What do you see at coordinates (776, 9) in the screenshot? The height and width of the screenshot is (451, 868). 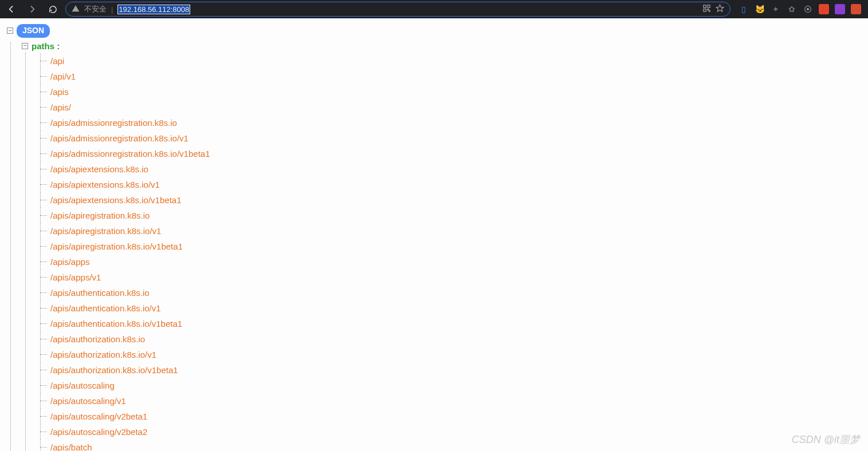 I see `ext-icon-3: ✦` at bounding box center [776, 9].